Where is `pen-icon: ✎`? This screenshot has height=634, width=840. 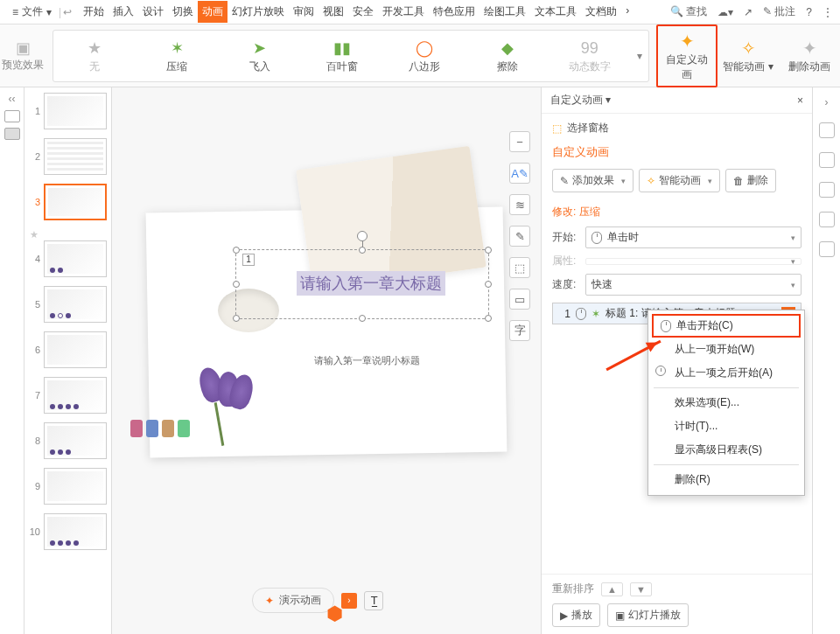 pen-icon: ✎ is located at coordinates (520, 236).